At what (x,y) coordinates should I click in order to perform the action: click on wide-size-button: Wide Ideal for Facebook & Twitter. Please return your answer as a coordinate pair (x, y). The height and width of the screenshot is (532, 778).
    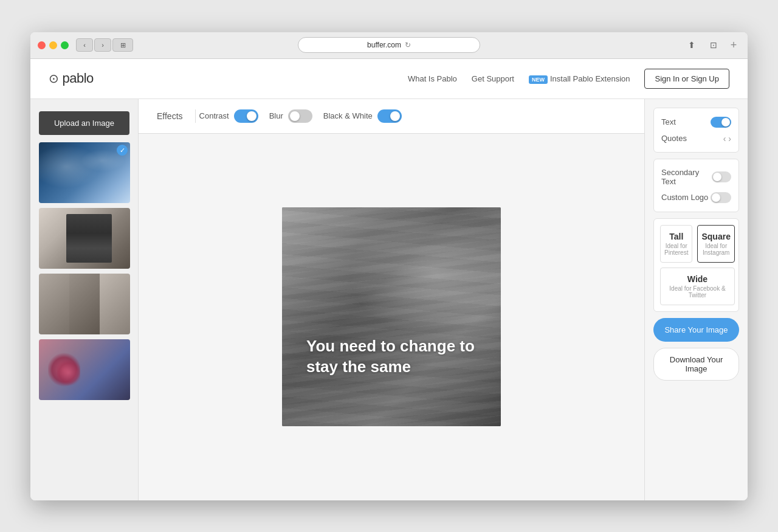
    Looking at the image, I should click on (698, 286).